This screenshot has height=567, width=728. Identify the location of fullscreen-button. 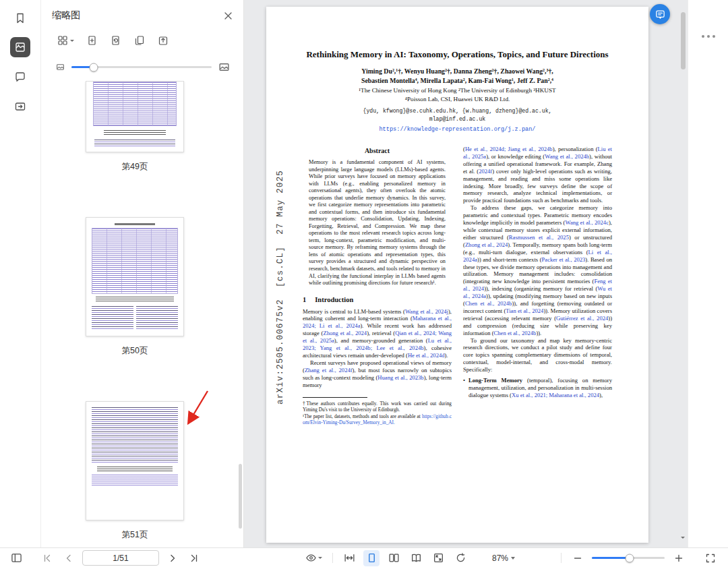
(710, 558).